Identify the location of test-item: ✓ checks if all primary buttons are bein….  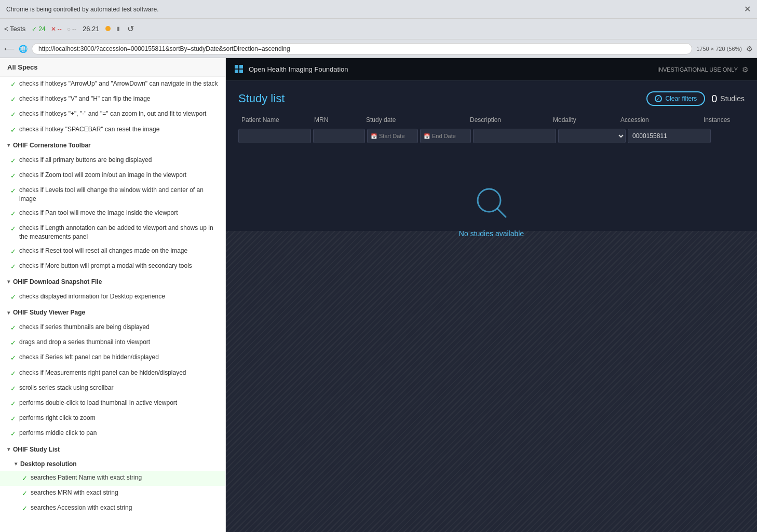
(113, 161).